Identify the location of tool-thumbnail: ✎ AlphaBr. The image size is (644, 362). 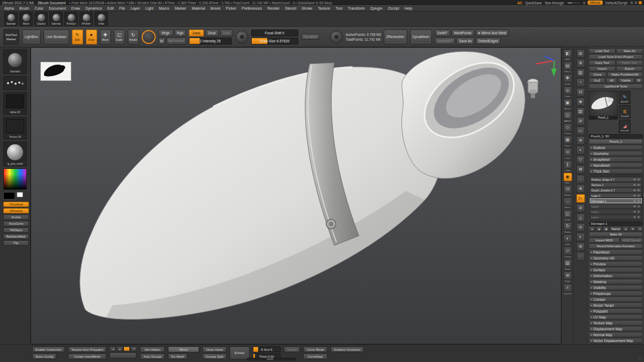
(625, 98).